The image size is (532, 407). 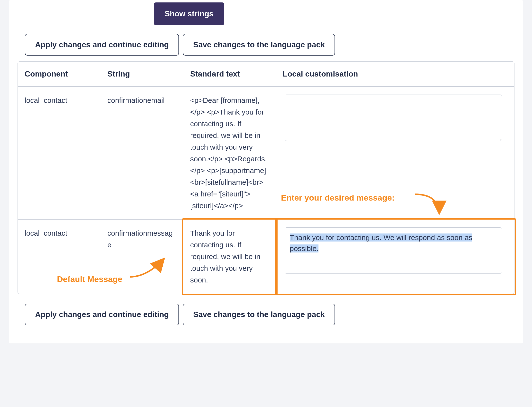 I want to click on cell-string-id: confirmationemail, so click(x=142, y=153).